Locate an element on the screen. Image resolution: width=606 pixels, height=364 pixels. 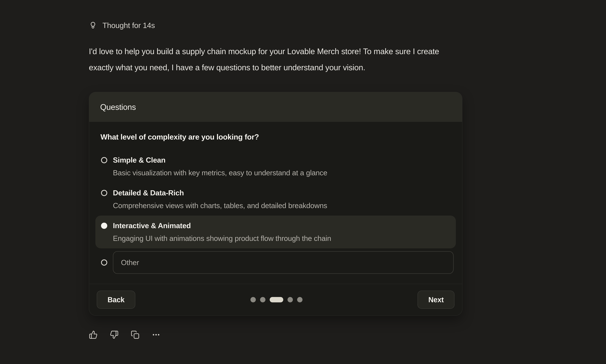
thumbs-down-button is located at coordinates (114, 335).